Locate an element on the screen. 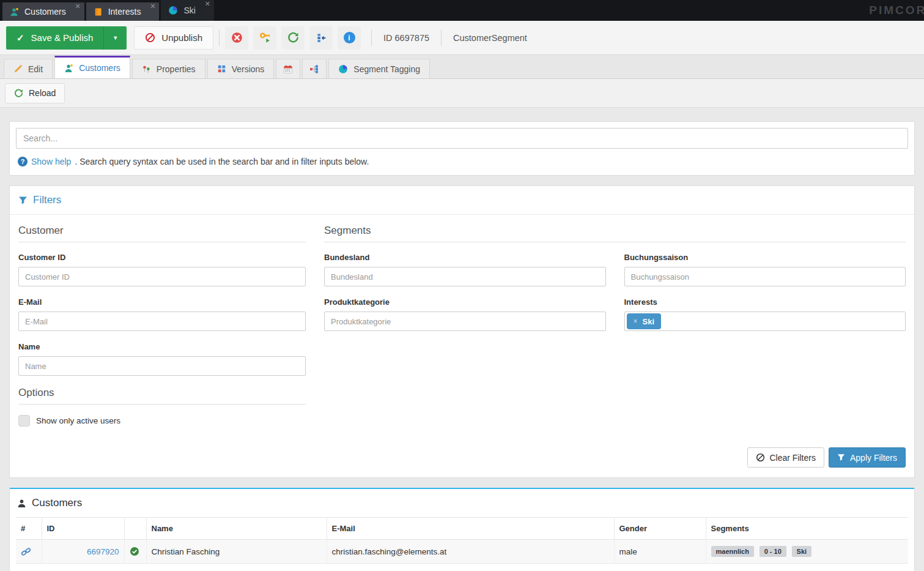  window-tab-label: Customers is located at coordinates (45, 12).